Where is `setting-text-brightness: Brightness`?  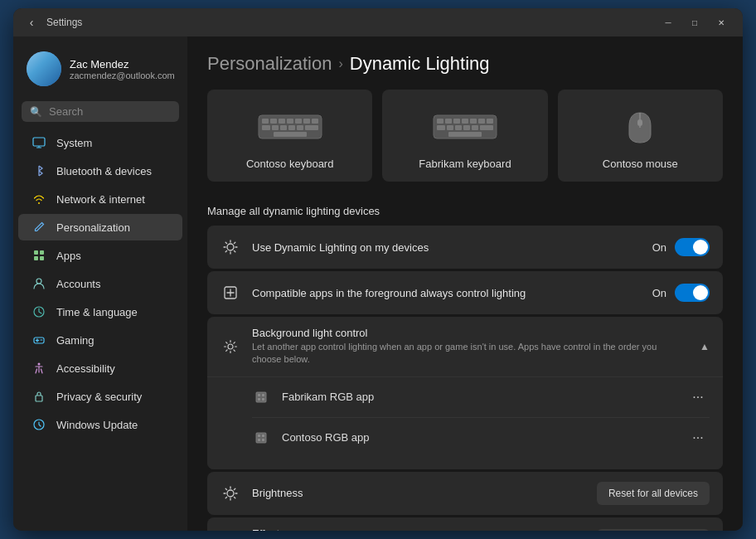
setting-text-brightness: Brightness is located at coordinates (419, 493).